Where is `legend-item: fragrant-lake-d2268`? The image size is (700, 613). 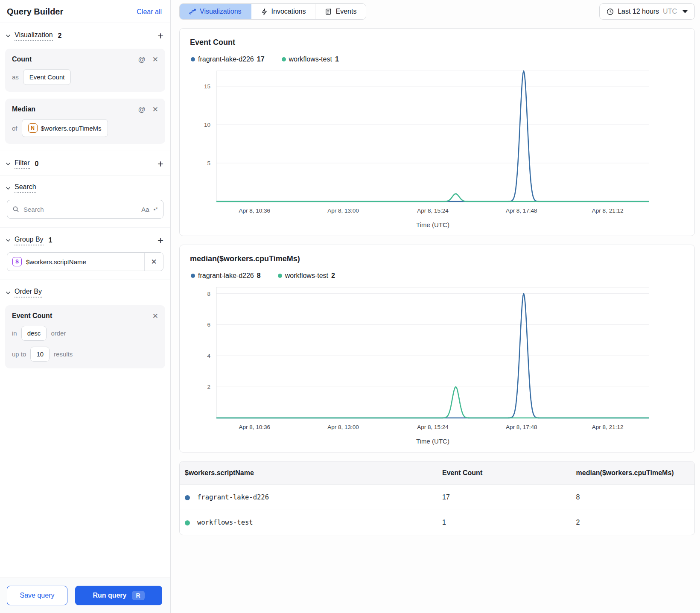
legend-item: fragrant-lake-d2268 is located at coordinates (226, 276).